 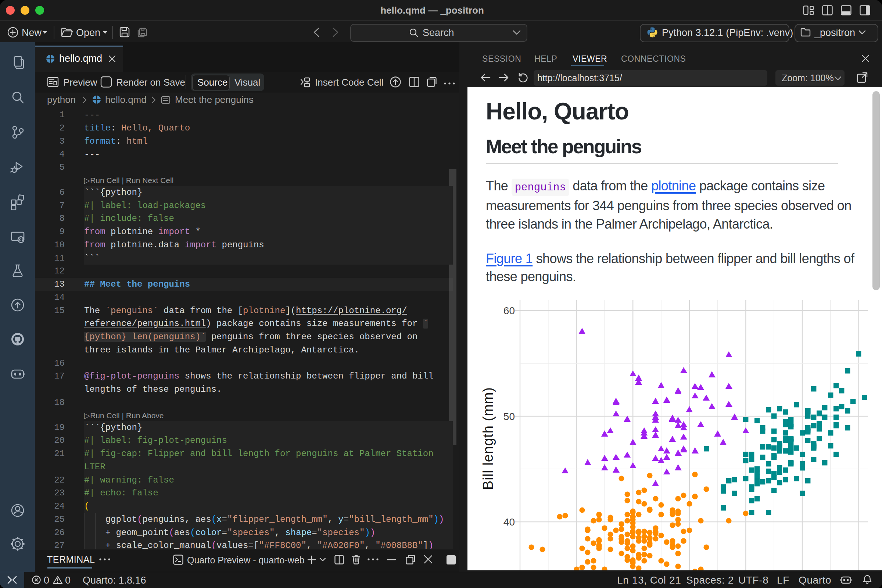 What do you see at coordinates (509, 310) in the screenshot?
I see `svg-text: 60` at bounding box center [509, 310].